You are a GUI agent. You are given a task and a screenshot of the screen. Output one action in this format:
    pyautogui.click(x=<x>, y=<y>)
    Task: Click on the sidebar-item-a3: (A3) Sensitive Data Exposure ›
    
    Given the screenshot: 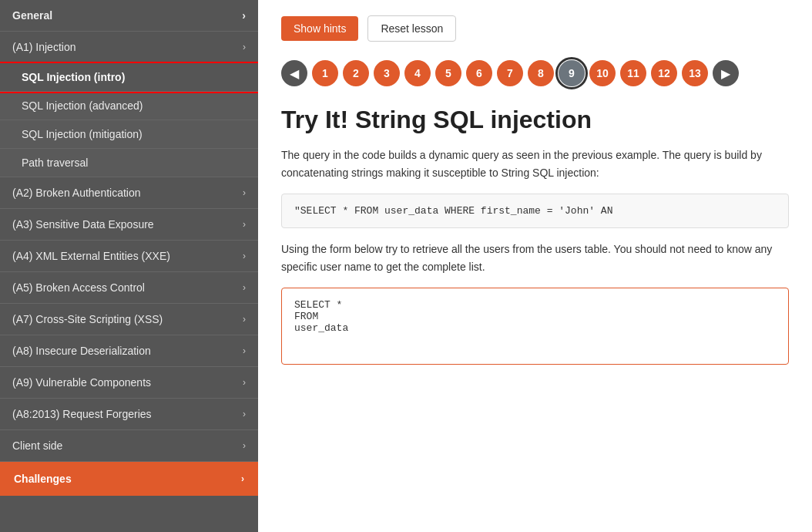 What is the action you would take?
    pyautogui.click(x=129, y=225)
    